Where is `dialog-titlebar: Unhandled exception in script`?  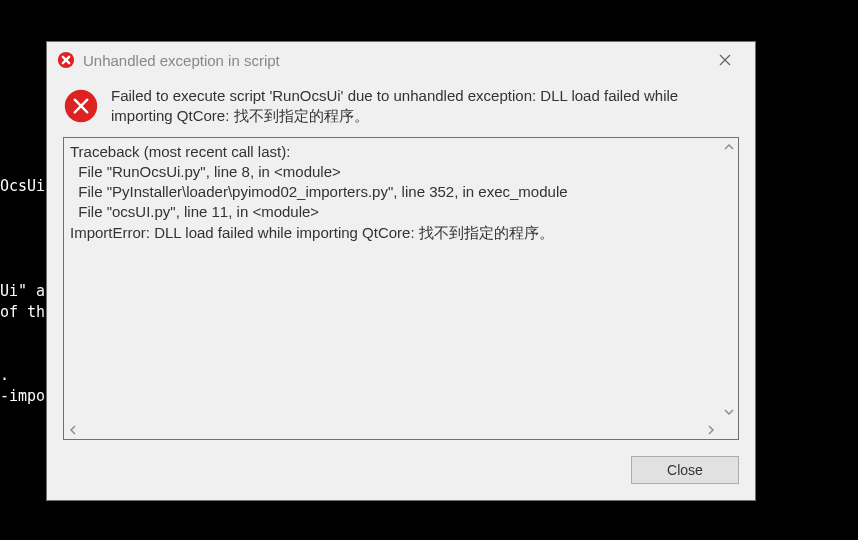 dialog-titlebar: Unhandled exception in script is located at coordinates (401, 61).